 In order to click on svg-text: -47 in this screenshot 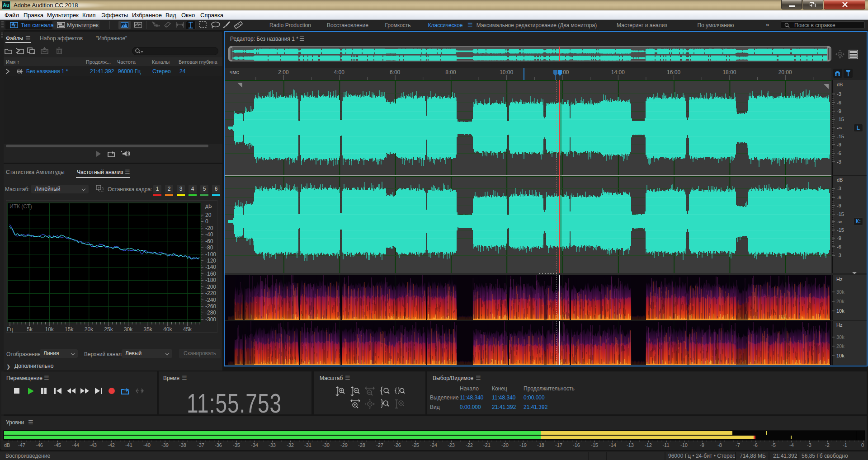, I will do `click(22, 445)`.